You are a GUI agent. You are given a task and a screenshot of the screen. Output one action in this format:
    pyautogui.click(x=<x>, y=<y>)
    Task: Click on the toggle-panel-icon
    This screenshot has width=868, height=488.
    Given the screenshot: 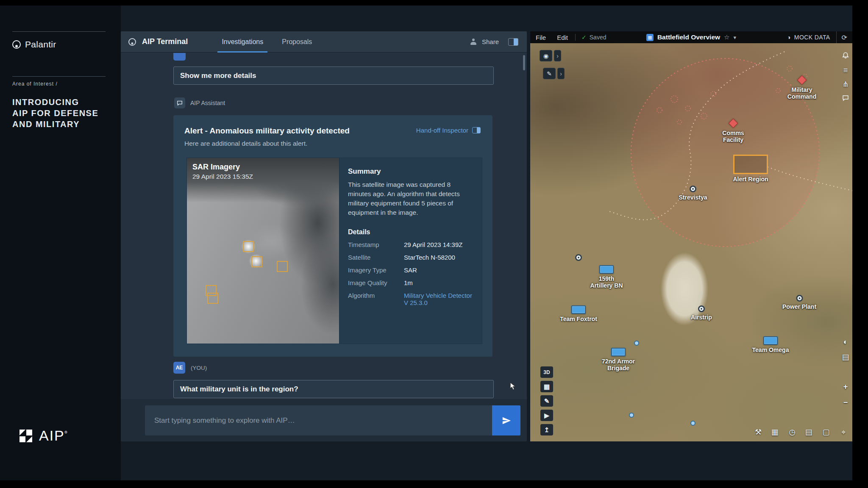 What is the action you would take?
    pyautogui.click(x=513, y=42)
    